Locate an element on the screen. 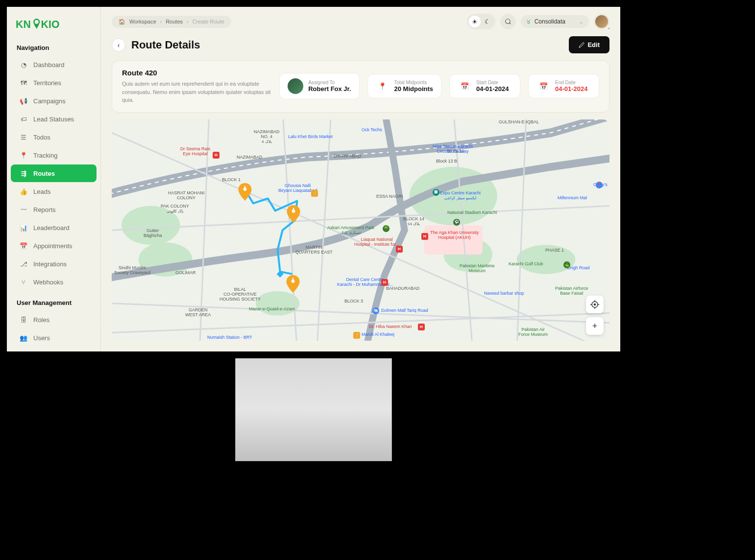 This screenshot has width=755, height=560. start-label: Start Date is located at coordinates (493, 82).